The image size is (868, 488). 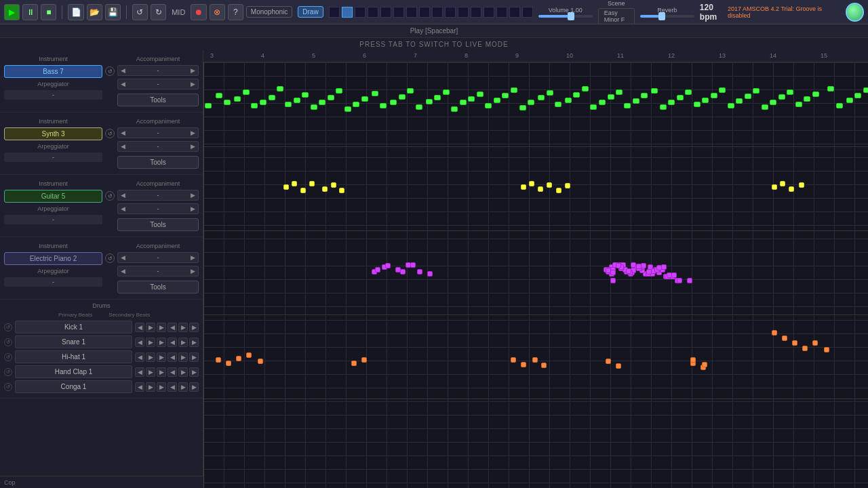 What do you see at coordinates (667, 16) in the screenshot?
I see `reverb-slider` at bounding box center [667, 16].